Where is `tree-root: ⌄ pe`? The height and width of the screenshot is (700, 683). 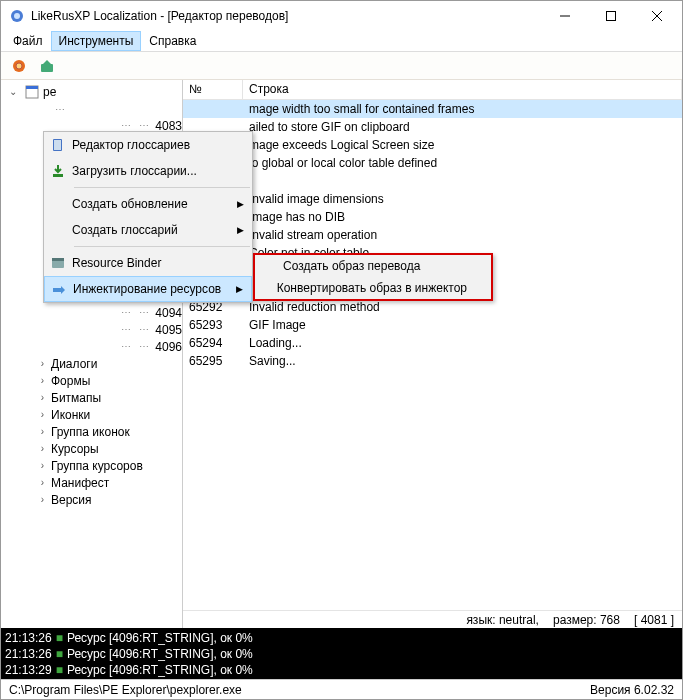 tree-root: ⌄ pe is located at coordinates (94, 92).